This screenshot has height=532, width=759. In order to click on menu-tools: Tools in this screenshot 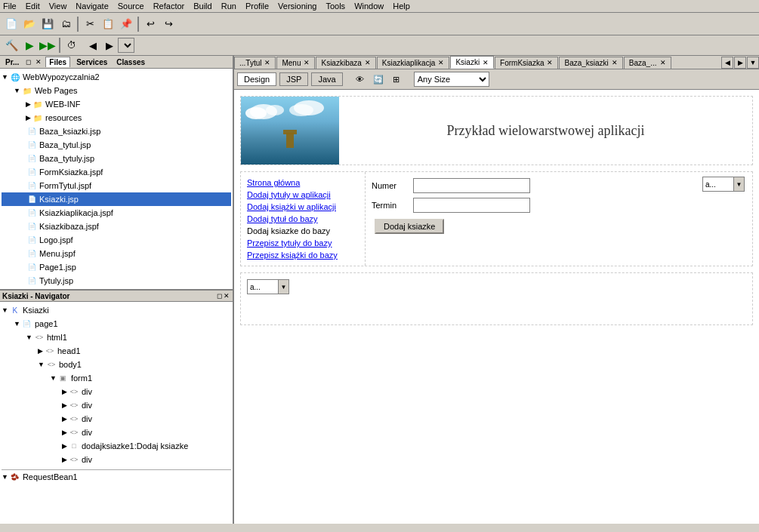, I will do `click(335, 6)`.